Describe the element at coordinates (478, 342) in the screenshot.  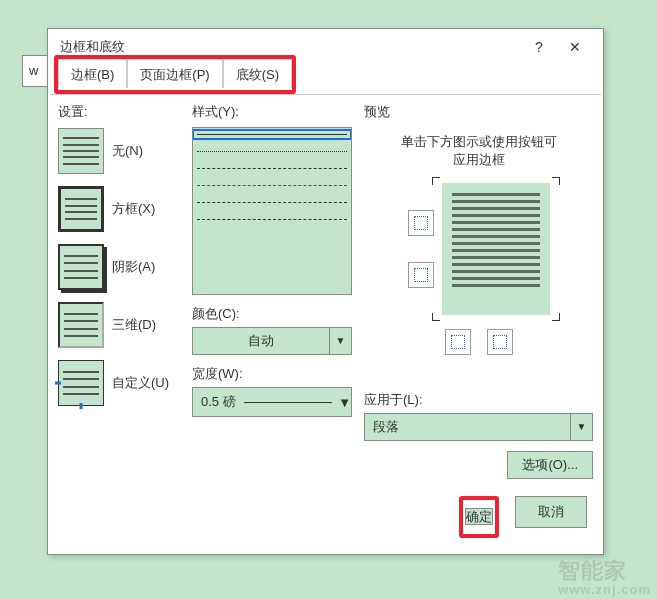
I see `preview-bottom-buttons` at that location.